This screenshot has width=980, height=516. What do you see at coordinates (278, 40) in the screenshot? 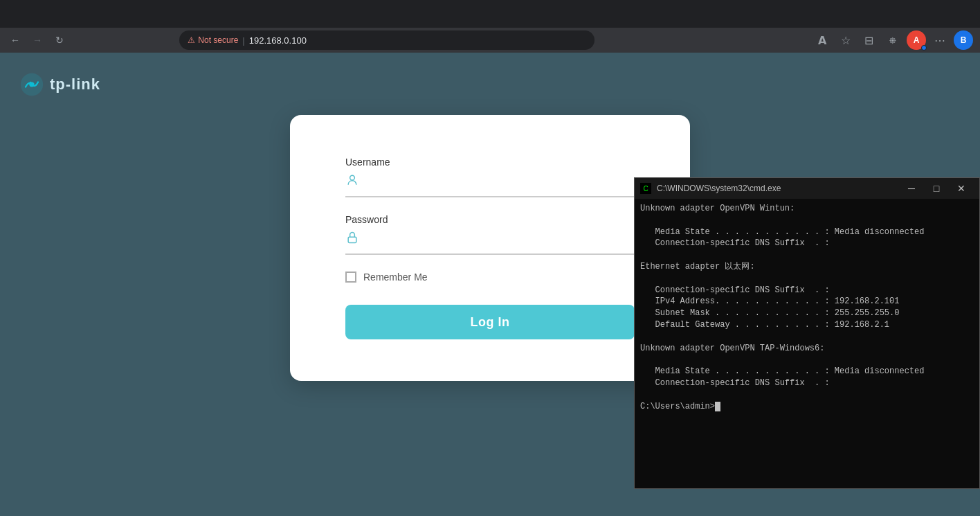
I see `url-text: 192.168.0.100` at bounding box center [278, 40].